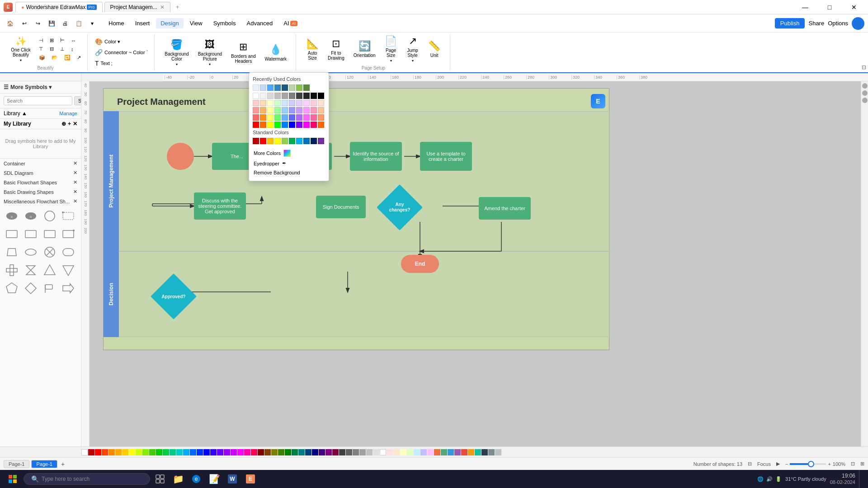 The width and height of the screenshot is (868, 488). I want to click on zoom-slider, so click(808, 464).